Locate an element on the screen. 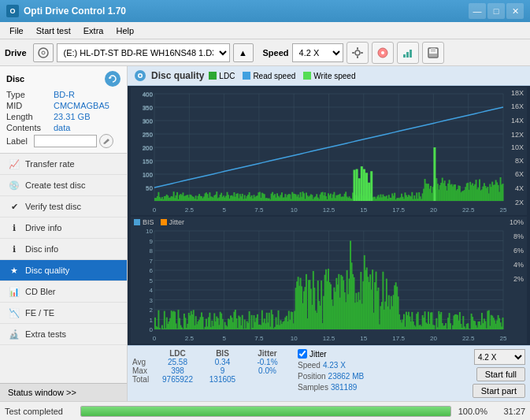  sidebar-item-drive-info: ℹ Drive info is located at coordinates (63, 229).